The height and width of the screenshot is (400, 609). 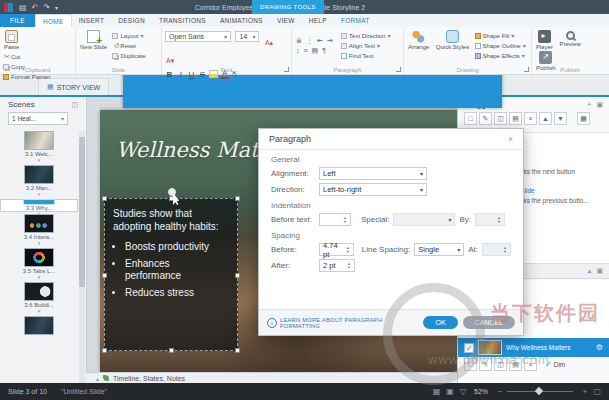 I want to click on shrink-font-icon: A▾, so click(x=170, y=60).